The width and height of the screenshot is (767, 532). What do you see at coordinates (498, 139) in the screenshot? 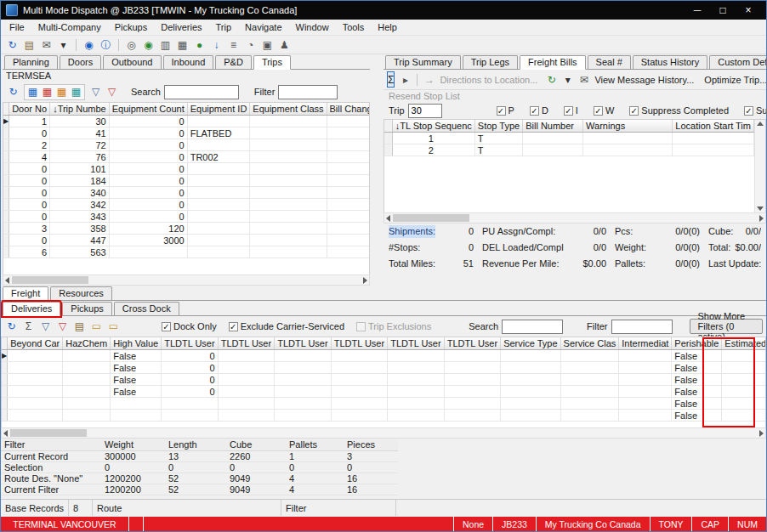
I see `table-cell: T` at bounding box center [498, 139].